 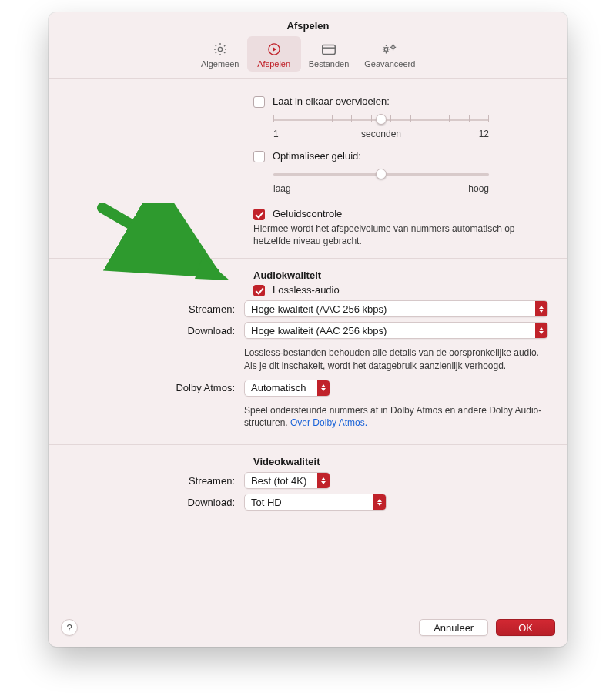 What do you see at coordinates (281, 480) in the screenshot?
I see `video-stream-value: Best (tot 4K)` at bounding box center [281, 480].